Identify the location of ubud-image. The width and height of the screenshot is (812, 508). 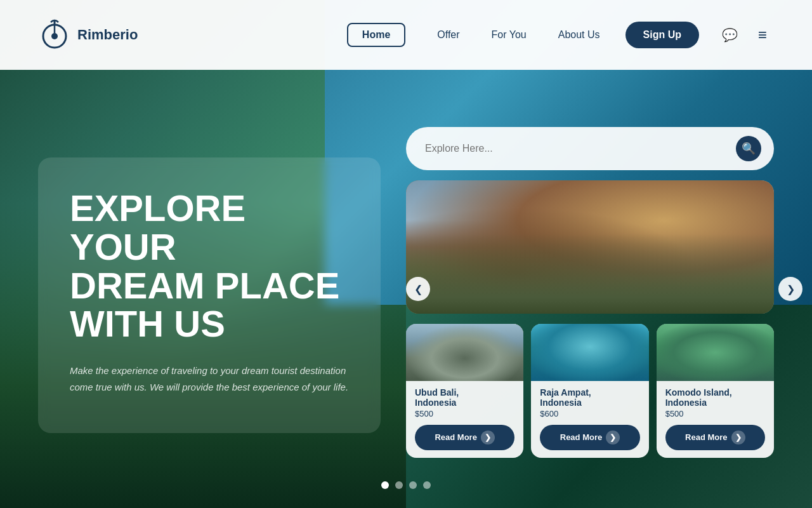
(464, 352).